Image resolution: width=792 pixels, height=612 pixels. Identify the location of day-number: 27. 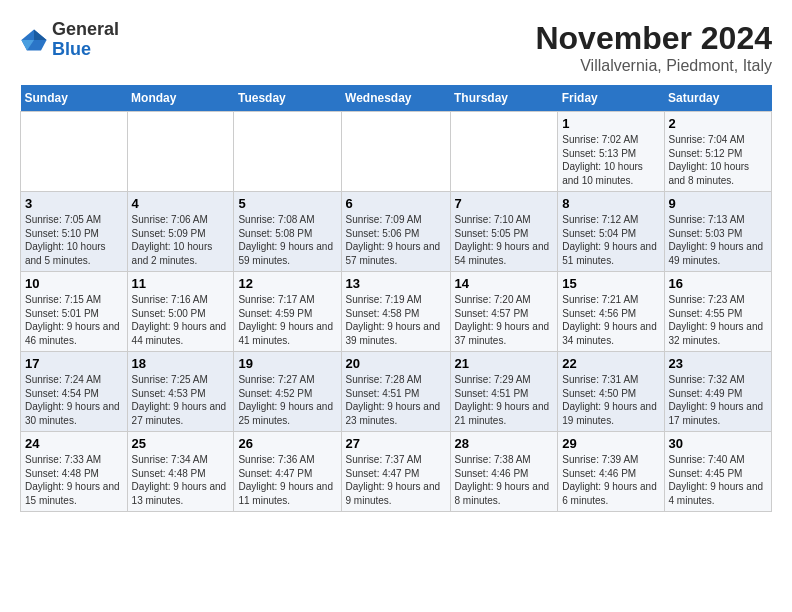
(396, 444).